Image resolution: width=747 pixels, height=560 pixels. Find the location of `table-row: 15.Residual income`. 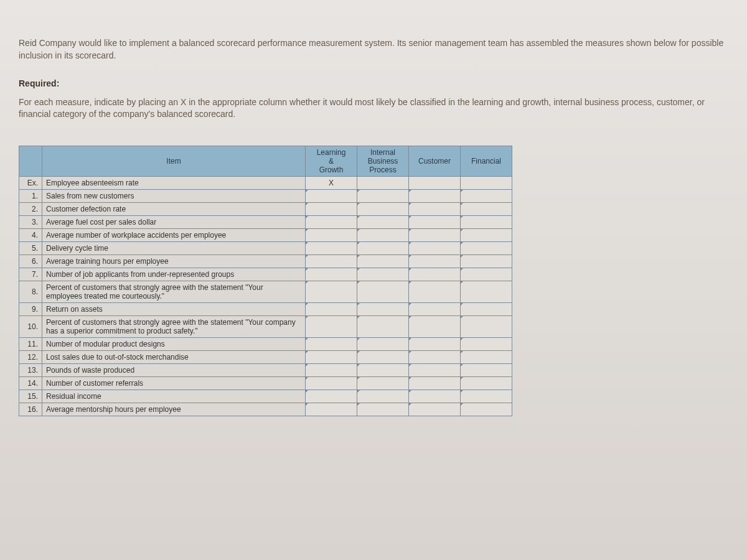

table-row: 15.Residual income is located at coordinates (266, 396).